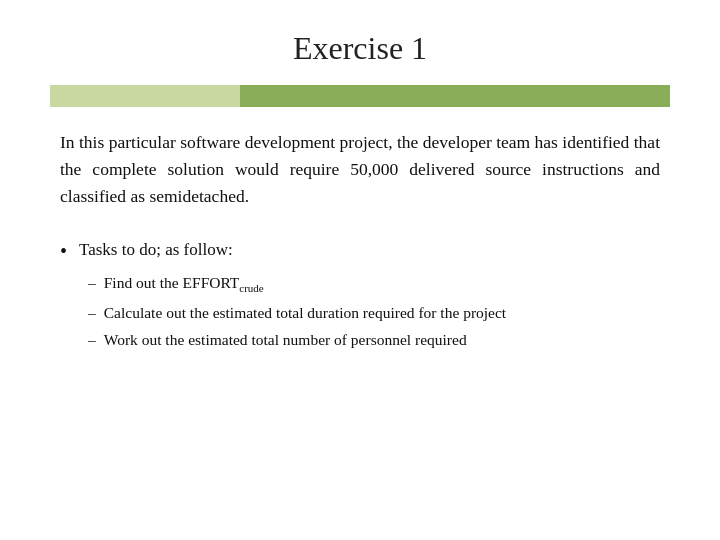 The height and width of the screenshot is (540, 720). What do you see at coordinates (374, 284) in the screenshot?
I see `sub-item-effort: – Find out the EFFORTcrude` at bounding box center [374, 284].